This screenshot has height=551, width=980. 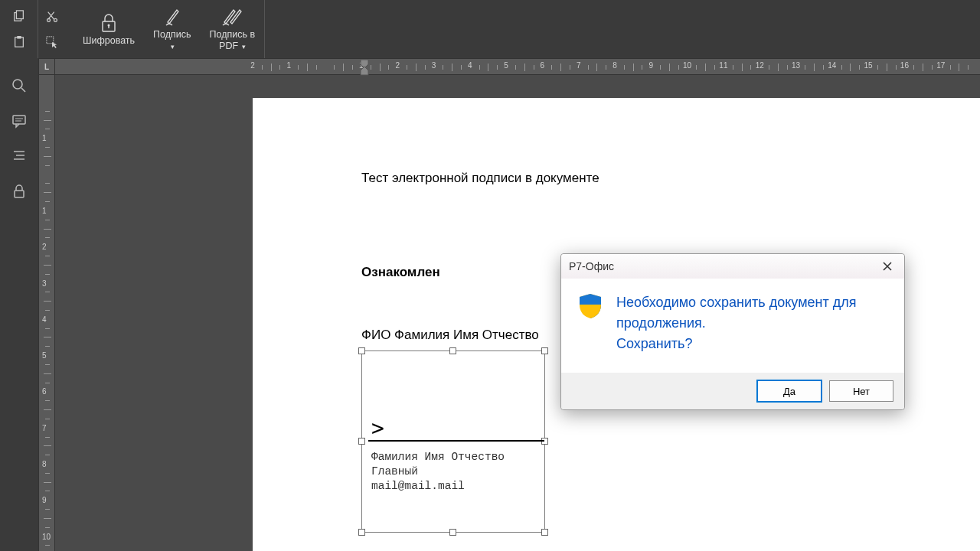 What do you see at coordinates (19, 121) in the screenshot?
I see `comment-icon` at bounding box center [19, 121].